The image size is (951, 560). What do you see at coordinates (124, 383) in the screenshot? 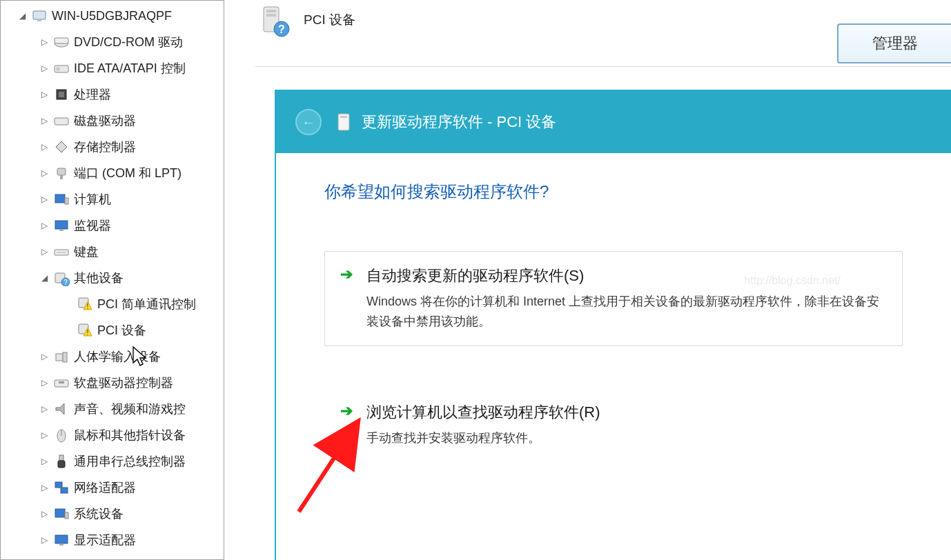
I see `tree-item-label: 软盘驱动器控制器` at bounding box center [124, 383].